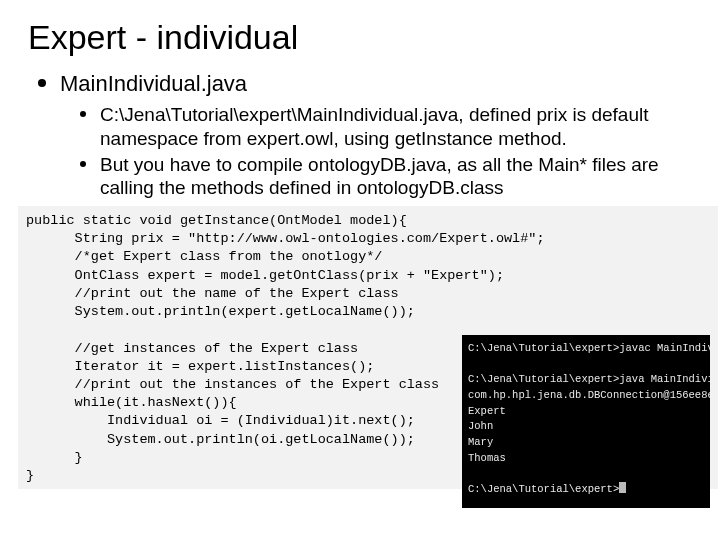  Describe the element at coordinates (360, 38) in the screenshot. I see `slide-title: Expert - individual` at that location.